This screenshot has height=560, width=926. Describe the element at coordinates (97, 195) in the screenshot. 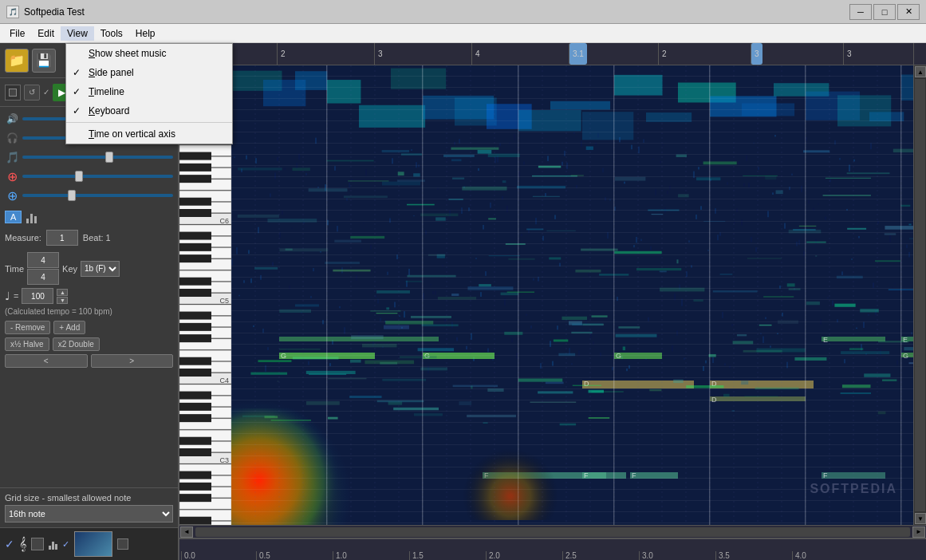

I see `effect2-slider` at that location.